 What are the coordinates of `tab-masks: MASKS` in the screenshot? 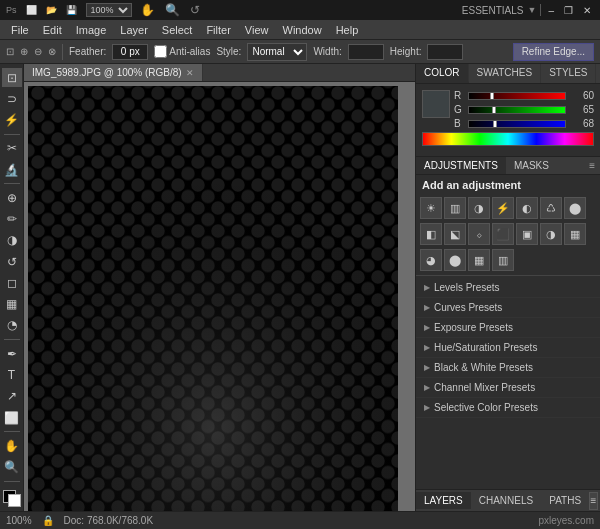 It's located at (532, 166).